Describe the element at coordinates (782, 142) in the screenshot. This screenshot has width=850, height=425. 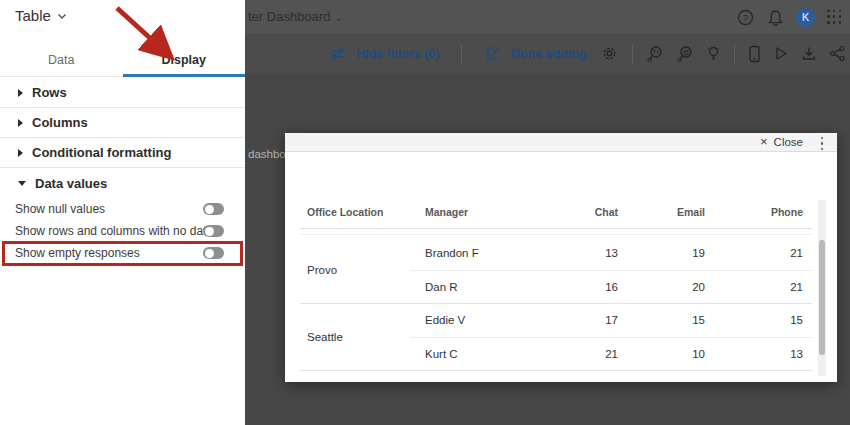
I see `close-button: × Close` at that location.